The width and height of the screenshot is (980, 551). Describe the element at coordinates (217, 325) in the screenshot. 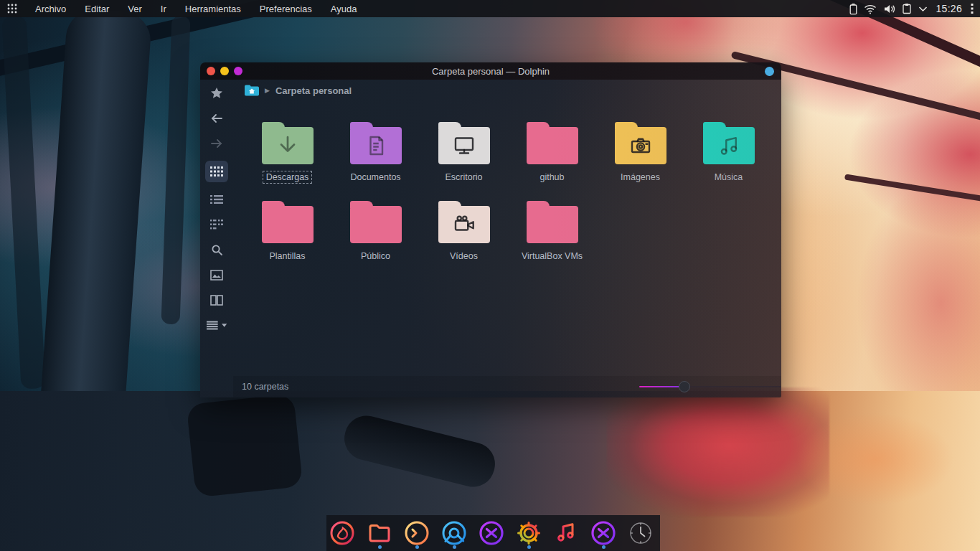

I see `hamburger-menu-icon` at that location.